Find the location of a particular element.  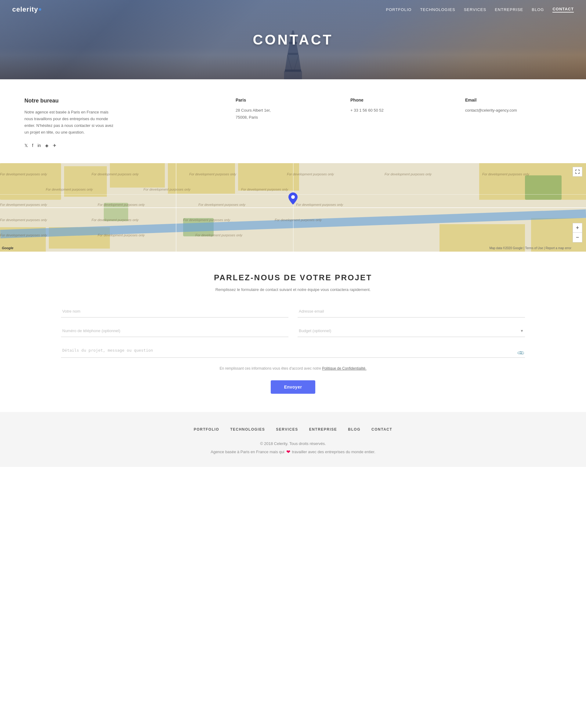

form-privacy-text: En remplissant ces informations vous ête… is located at coordinates (293, 368).